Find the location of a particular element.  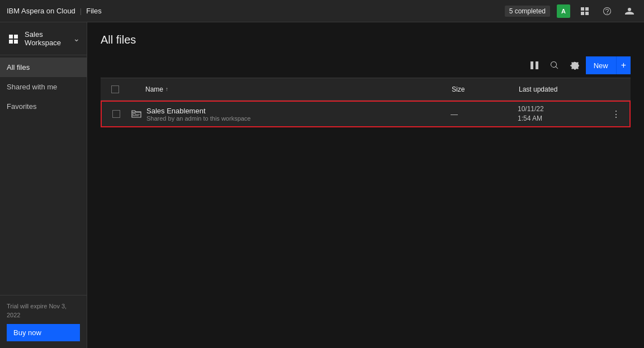

workspace-selector: Sales Workspace ⌄ is located at coordinates (44, 39).